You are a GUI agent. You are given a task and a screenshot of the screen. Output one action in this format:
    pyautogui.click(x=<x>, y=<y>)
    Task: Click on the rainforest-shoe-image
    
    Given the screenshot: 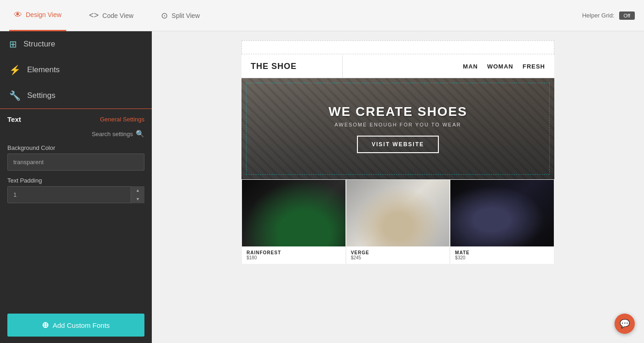 What is the action you would take?
    pyautogui.click(x=293, y=213)
    